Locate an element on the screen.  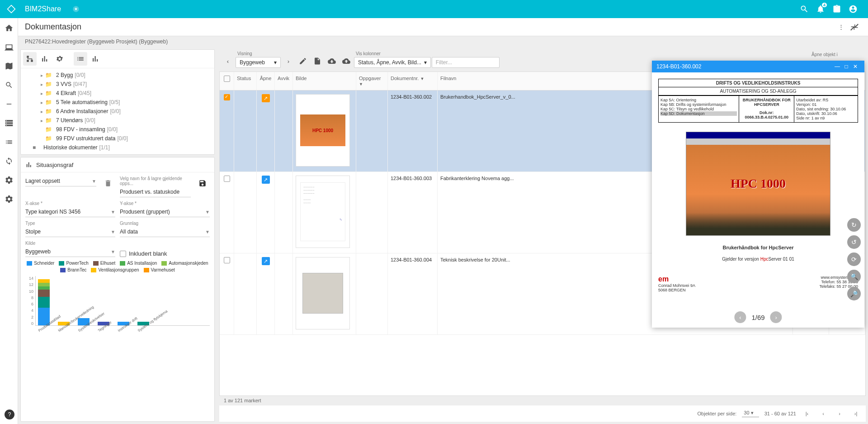
graf-title: Situasjonsgraf is located at coordinates (55, 165).